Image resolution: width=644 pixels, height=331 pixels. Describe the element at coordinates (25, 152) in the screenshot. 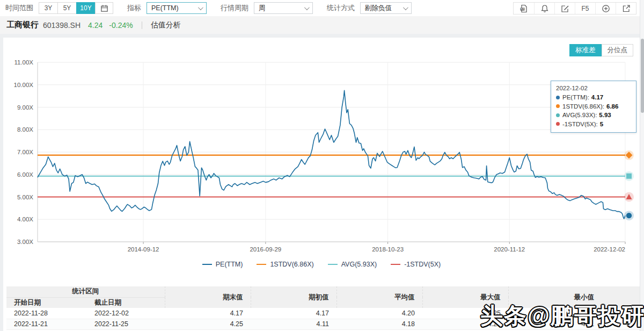

I see `svg-text: 7.00X` at that location.